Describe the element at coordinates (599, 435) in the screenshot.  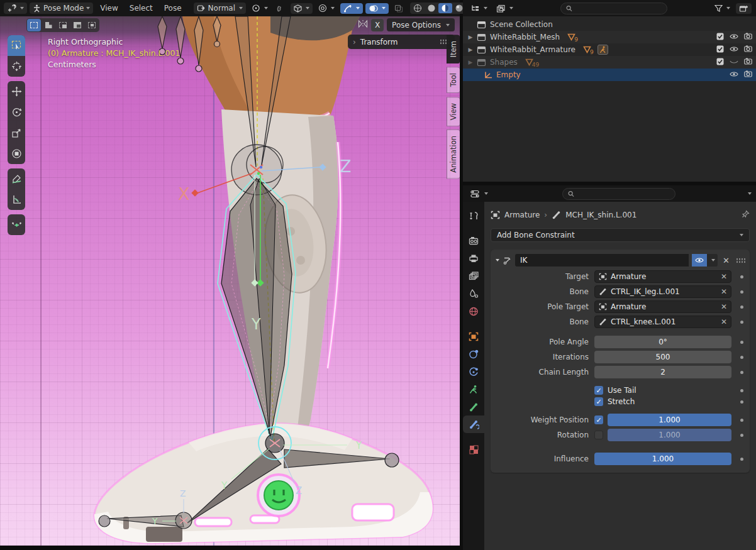
I see `rotation-checkbox: ✓` at that location.